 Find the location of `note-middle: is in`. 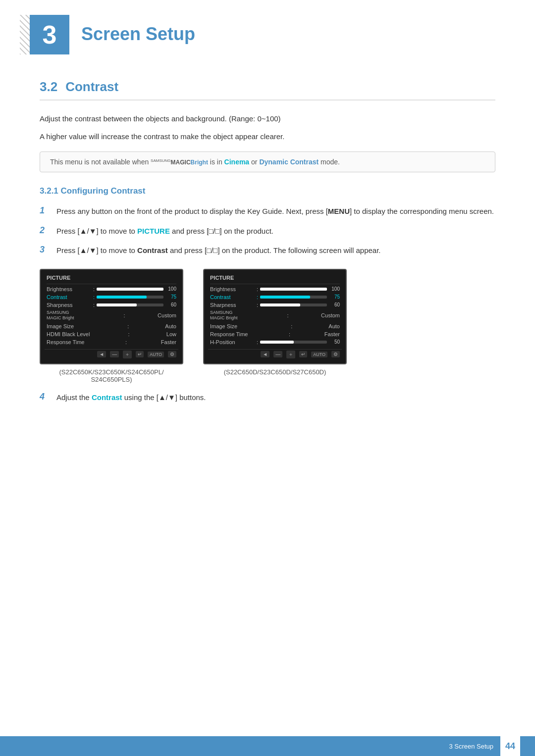

note-middle: is in is located at coordinates (216, 162).